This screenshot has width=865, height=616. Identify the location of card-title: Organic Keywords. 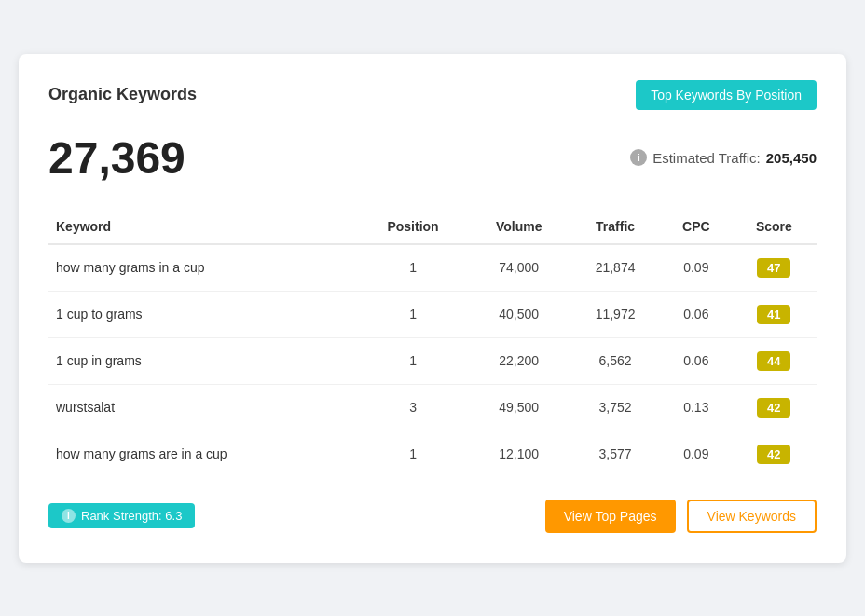
(123, 95).